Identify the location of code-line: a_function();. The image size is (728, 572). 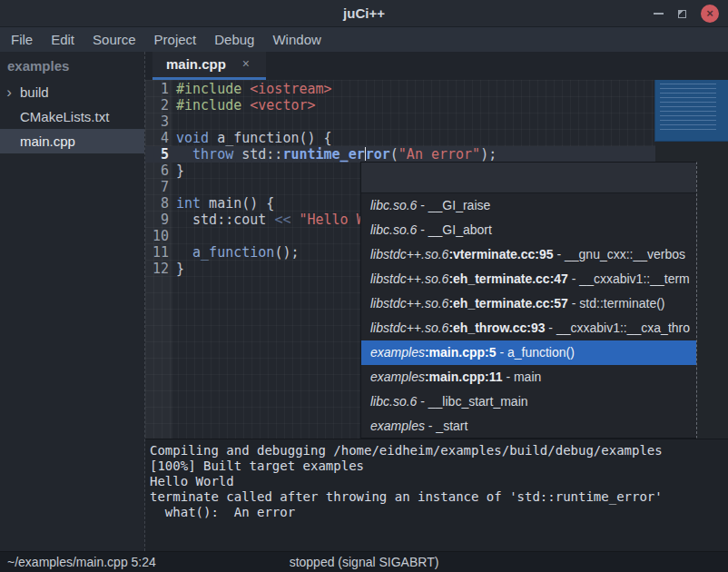
(238, 252).